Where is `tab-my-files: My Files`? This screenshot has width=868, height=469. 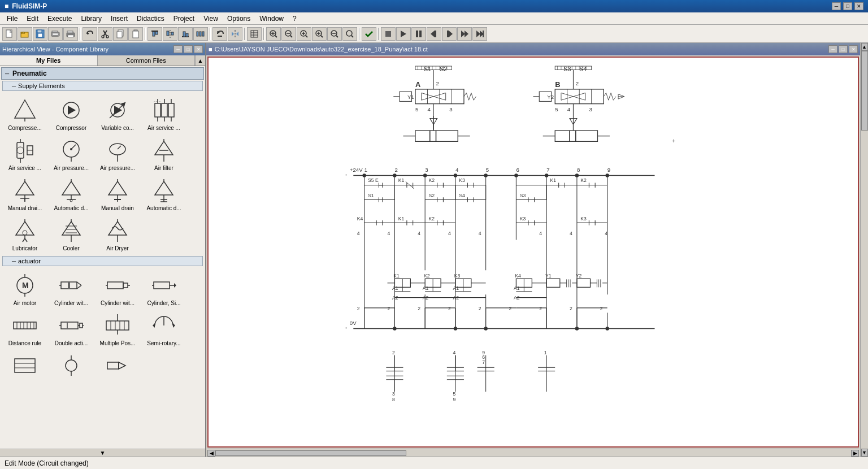 tab-my-files: My Files is located at coordinates (49, 60).